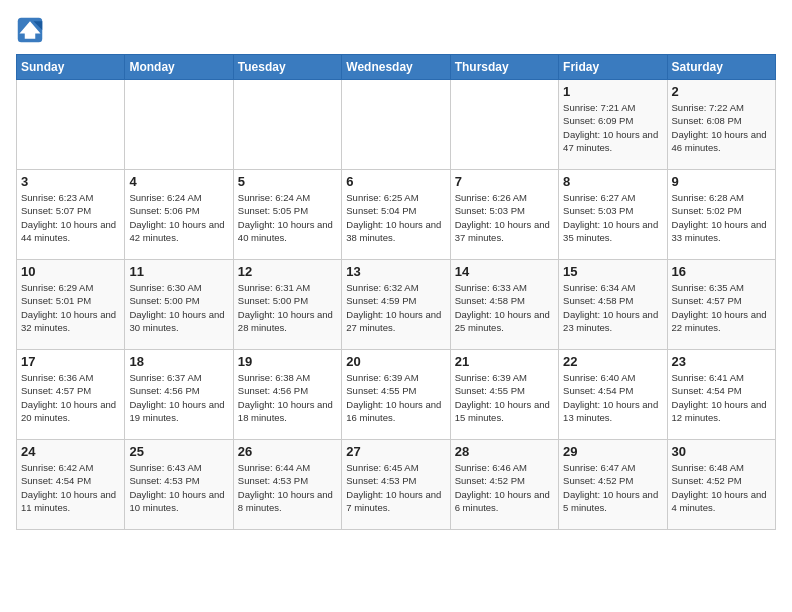  Describe the element at coordinates (612, 362) in the screenshot. I see `day-number: 22` at that location.